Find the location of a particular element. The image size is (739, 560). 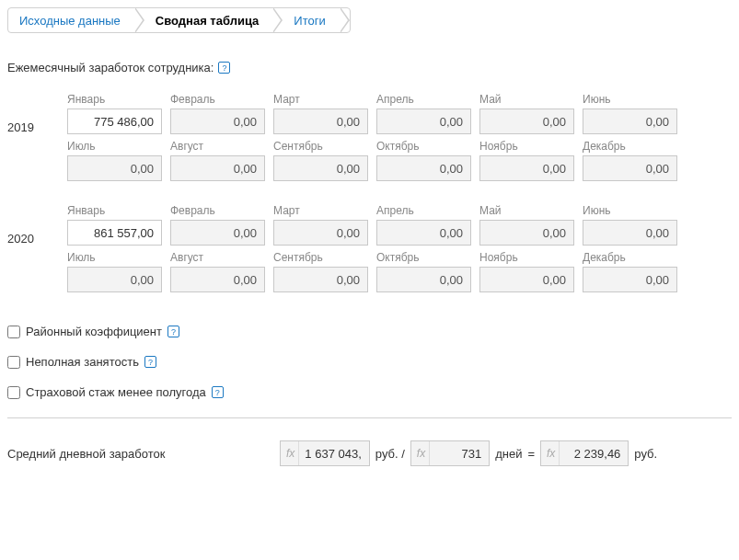

result-row: Средний дневной заработок fx 1 637 043, … is located at coordinates (370, 453).